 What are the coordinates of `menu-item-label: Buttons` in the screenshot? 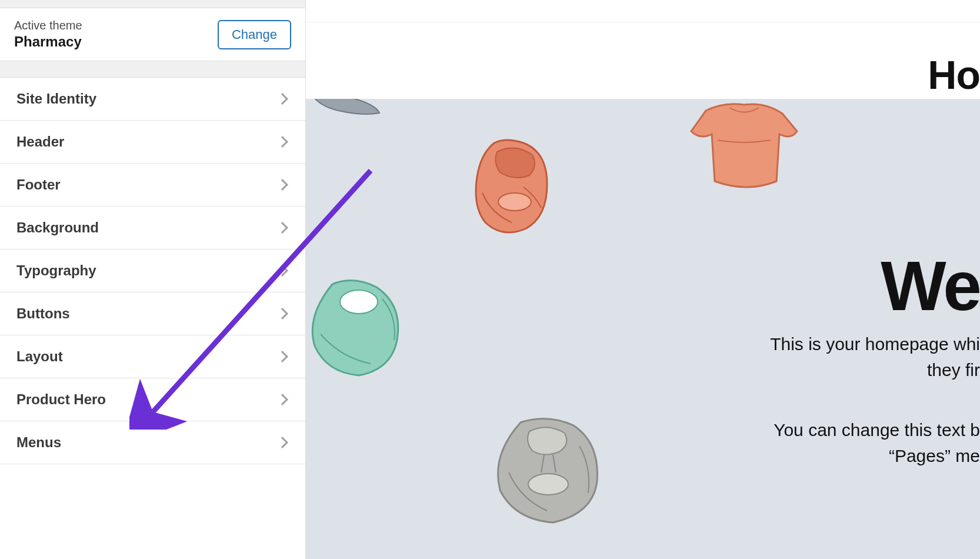 It's located at (44, 314).